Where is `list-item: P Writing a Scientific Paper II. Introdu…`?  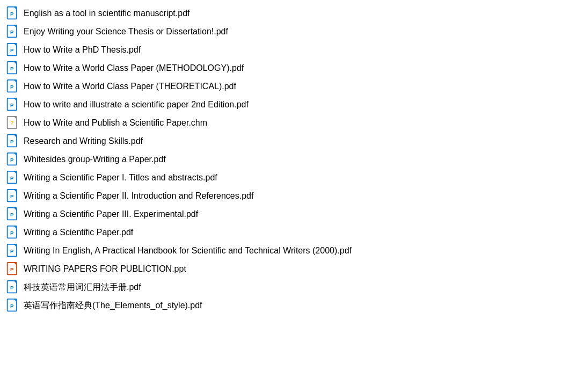 list-item: P Writing a Scientific Paper II. Introdu… is located at coordinates (284, 196).